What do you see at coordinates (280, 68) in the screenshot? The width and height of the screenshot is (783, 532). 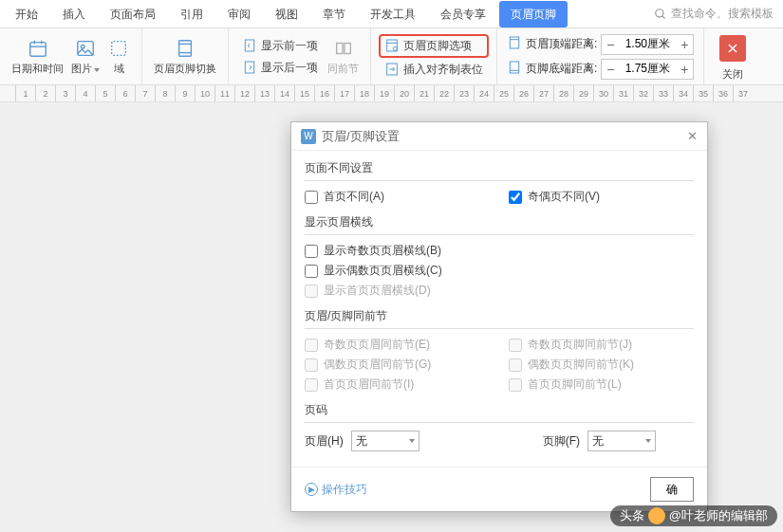 I see `show-next-button: 显示后一项` at bounding box center [280, 68].